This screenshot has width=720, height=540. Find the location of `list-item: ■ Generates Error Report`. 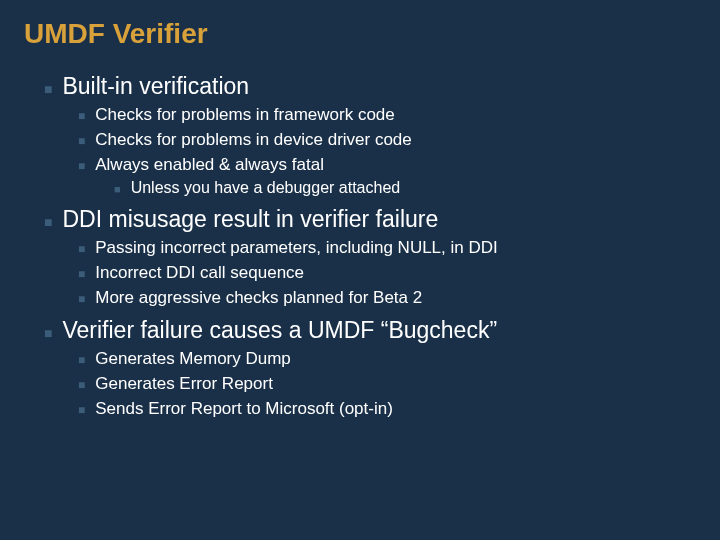

list-item: ■ Generates Error Report is located at coordinates (387, 384).